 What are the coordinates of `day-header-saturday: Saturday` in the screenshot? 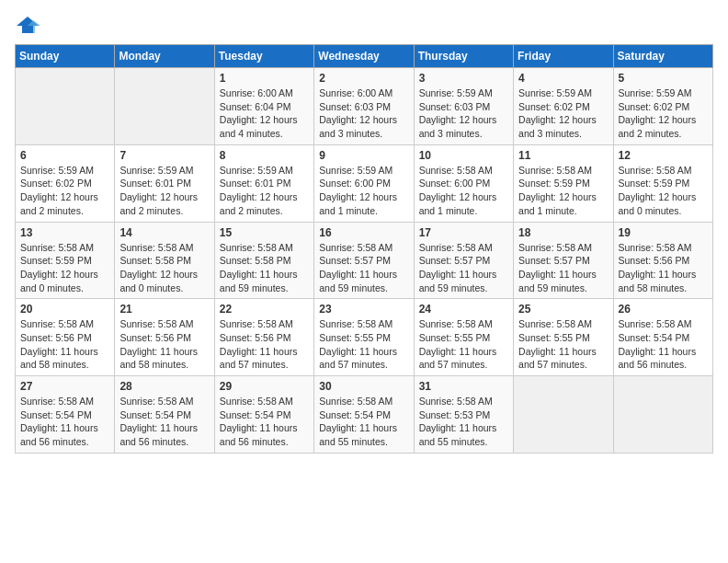 It's located at (663, 57).